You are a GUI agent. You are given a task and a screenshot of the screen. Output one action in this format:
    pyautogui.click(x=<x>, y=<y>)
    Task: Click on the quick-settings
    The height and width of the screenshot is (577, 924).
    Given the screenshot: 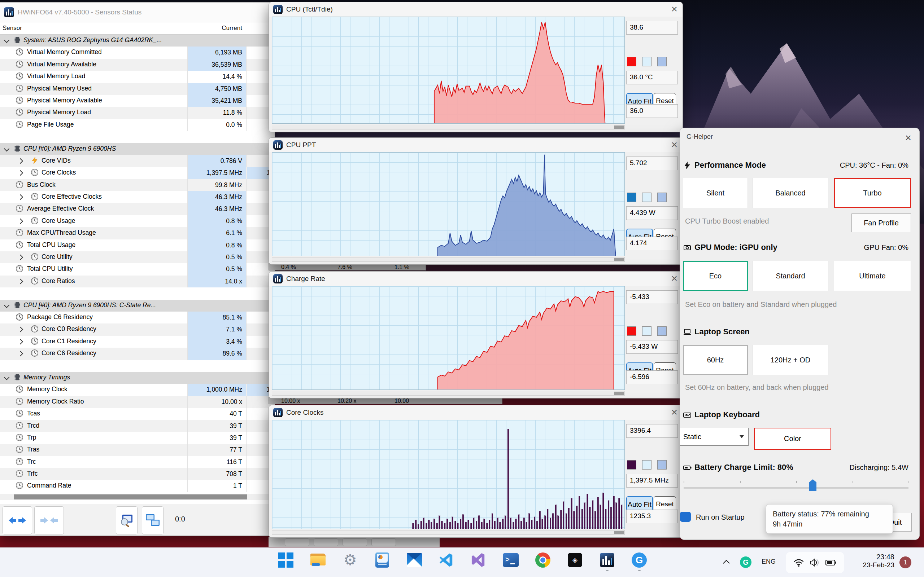 What is the action you would take?
    pyautogui.click(x=815, y=562)
    